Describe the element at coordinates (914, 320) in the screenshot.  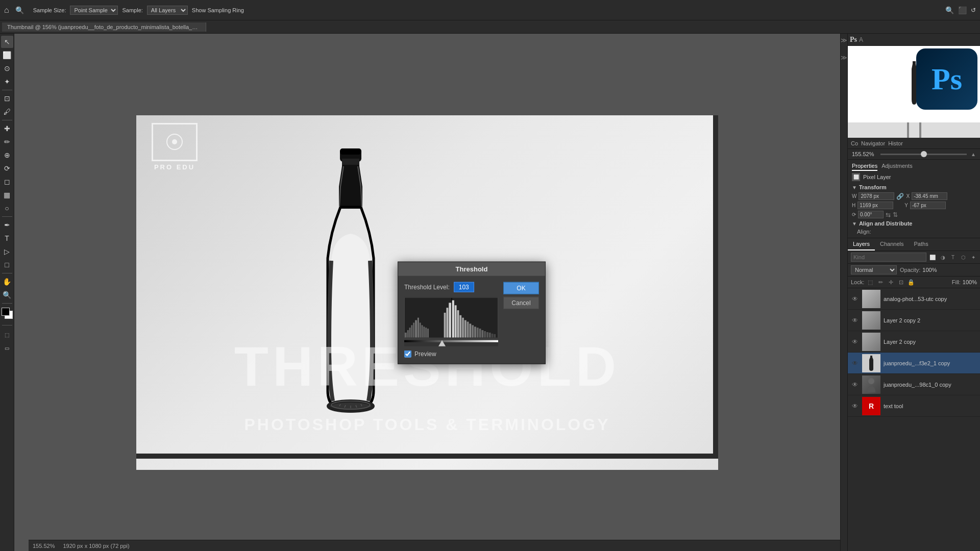
I see `layer-item: 👁 Layer 2 copy 2` at that location.